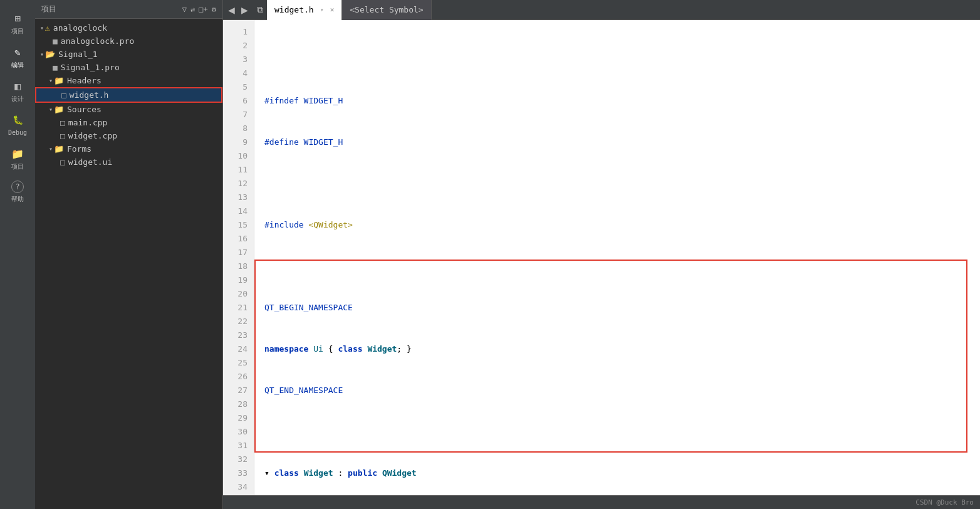 The height and width of the screenshot is (509, 980). Describe the element at coordinates (64, 95) in the screenshot. I see `h-file-icon: □` at that location.